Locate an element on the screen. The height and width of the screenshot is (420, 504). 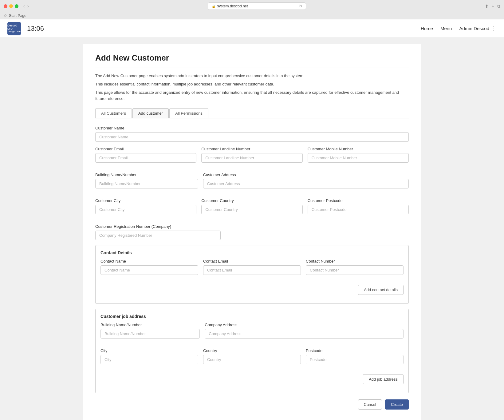
browser-back-forward: ‹ › is located at coordinates (26, 6).